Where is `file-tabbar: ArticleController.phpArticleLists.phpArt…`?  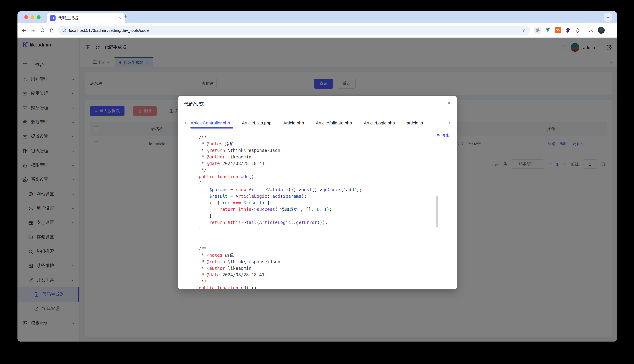
file-tabbar: ArticleController.phpArticleLists.phpArt… is located at coordinates (318, 123).